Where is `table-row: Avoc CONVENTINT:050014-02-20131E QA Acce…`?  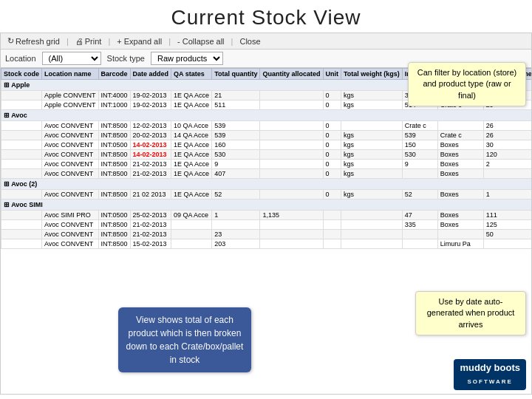
table-row: Avoc CONVENTINT:050014-02-20131E QA Acce… is located at coordinates (267, 145).